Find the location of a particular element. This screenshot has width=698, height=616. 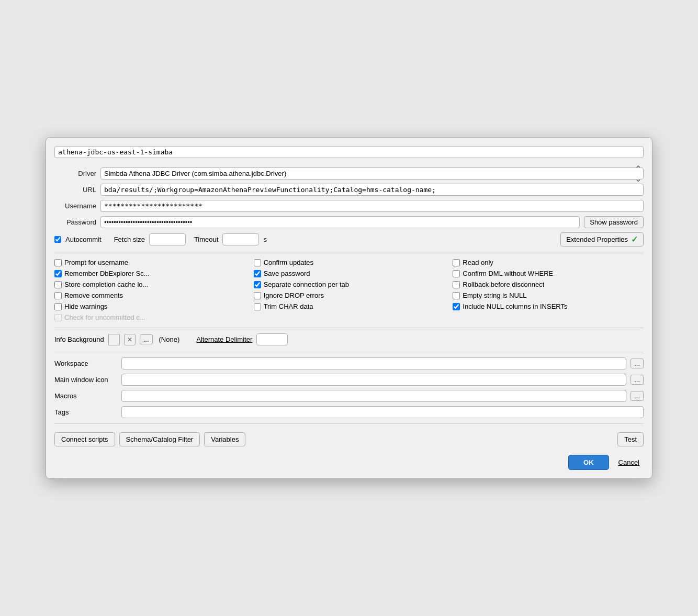

username-label: Username is located at coordinates (75, 206).